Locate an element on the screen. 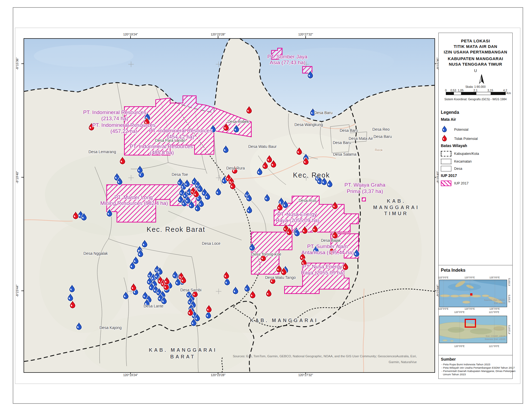 This screenshot has width=532, height=411. kabupaten-label: MANGGARAI is located at coordinates (396, 208).